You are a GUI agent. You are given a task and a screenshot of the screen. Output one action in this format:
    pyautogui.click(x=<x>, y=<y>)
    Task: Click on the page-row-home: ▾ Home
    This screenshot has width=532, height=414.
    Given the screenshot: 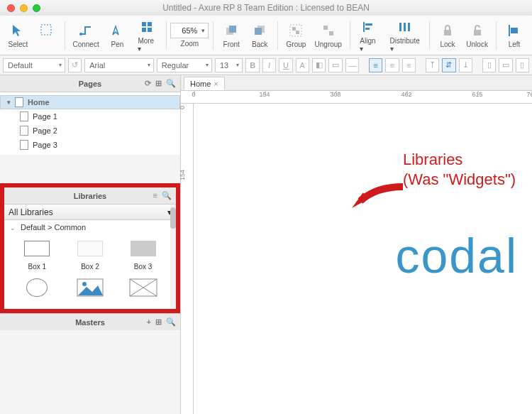 What is the action you would take?
    pyautogui.click(x=90, y=102)
    